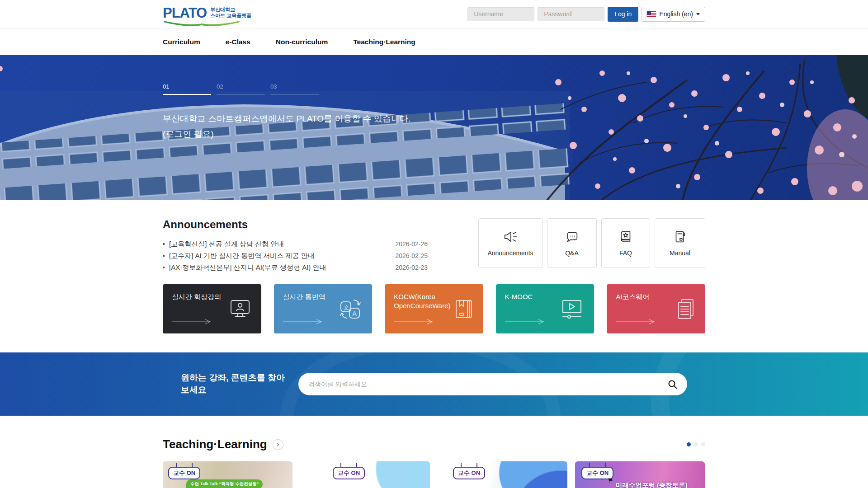 Image resolution: width=868 pixels, height=488 pixels. I want to click on video-player-icon, so click(572, 309).